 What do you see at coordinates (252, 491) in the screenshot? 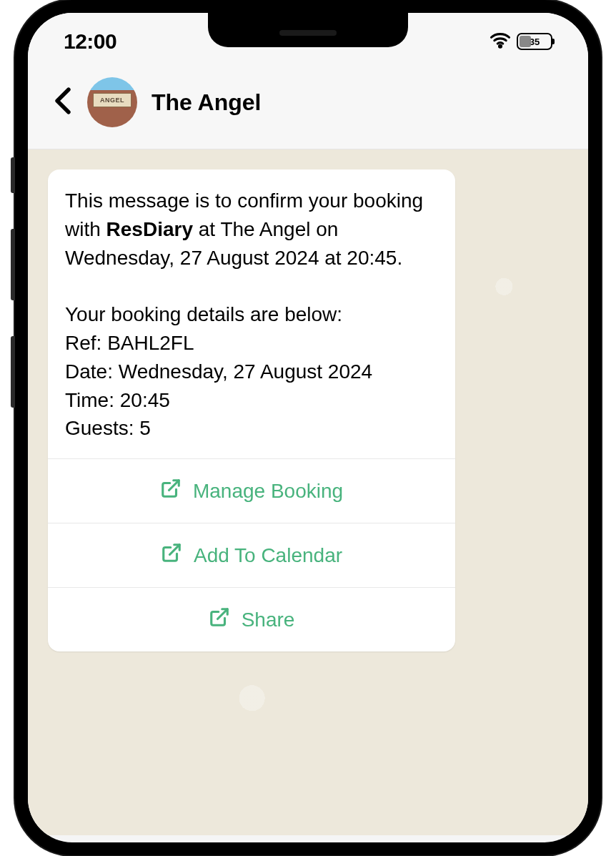
I see `manage-booking-button: Manage Booking` at bounding box center [252, 491].